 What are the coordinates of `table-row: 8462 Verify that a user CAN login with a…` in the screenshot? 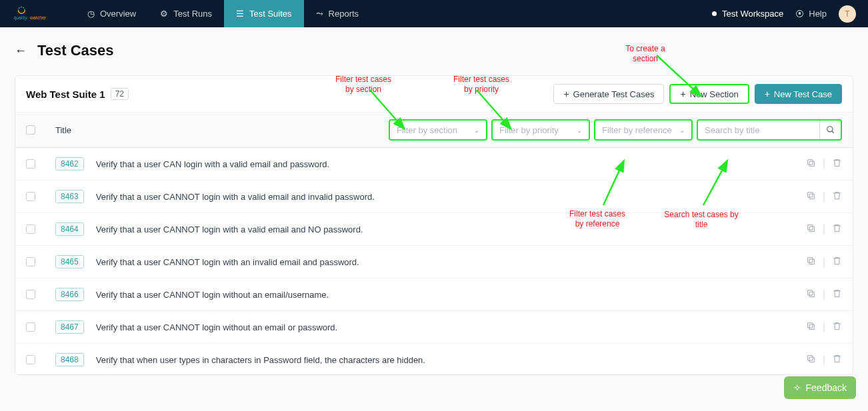 It's located at (434, 164).